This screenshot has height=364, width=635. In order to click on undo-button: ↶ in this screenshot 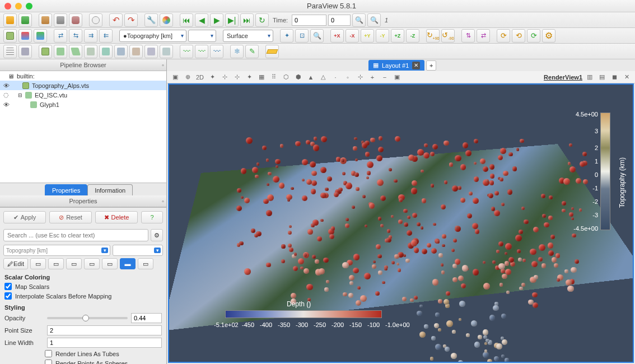, I will do `click(116, 20)`.